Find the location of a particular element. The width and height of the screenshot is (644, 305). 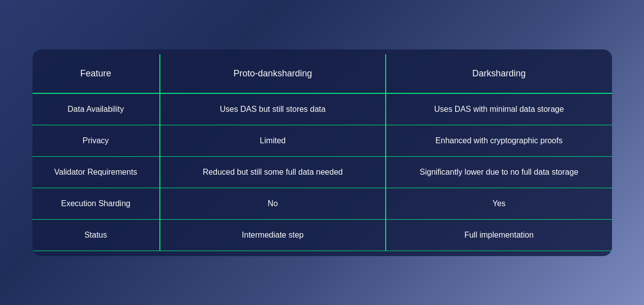

cell-feature-0: Data Availability is located at coordinates (96, 109).